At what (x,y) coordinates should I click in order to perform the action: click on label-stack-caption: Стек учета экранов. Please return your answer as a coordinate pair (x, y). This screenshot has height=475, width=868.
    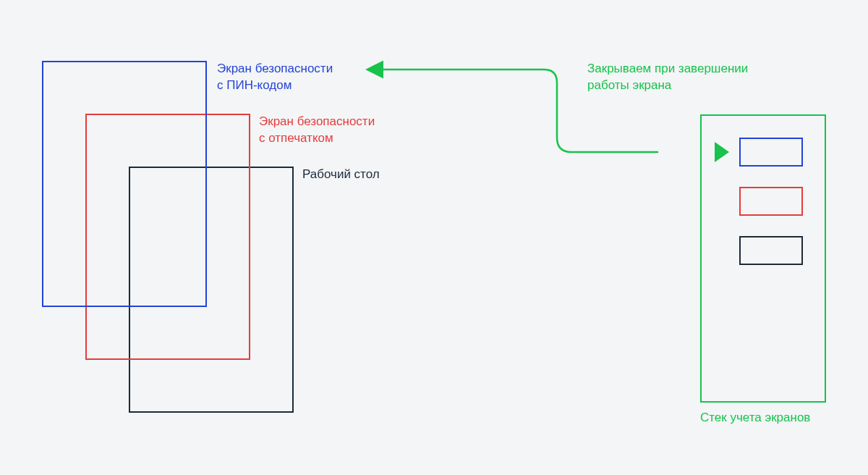
    Looking at the image, I should click on (755, 419).